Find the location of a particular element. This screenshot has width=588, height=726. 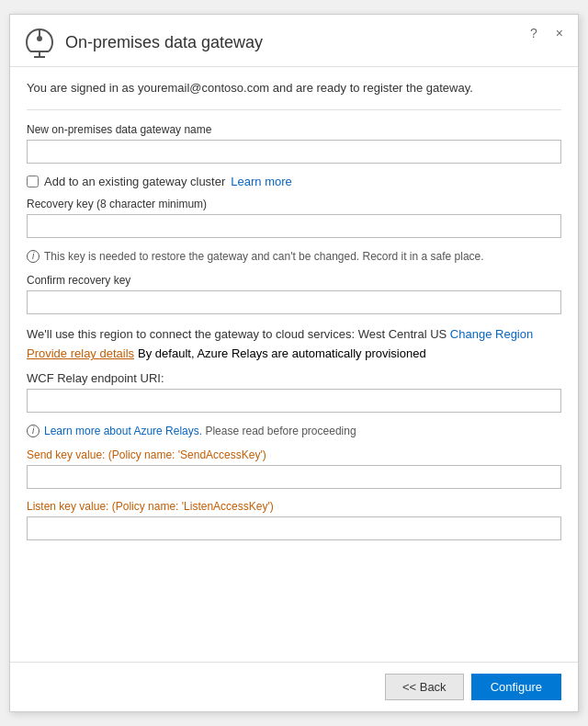

gateway-name-group: New on-premises data gateway name is located at coordinates (294, 143).